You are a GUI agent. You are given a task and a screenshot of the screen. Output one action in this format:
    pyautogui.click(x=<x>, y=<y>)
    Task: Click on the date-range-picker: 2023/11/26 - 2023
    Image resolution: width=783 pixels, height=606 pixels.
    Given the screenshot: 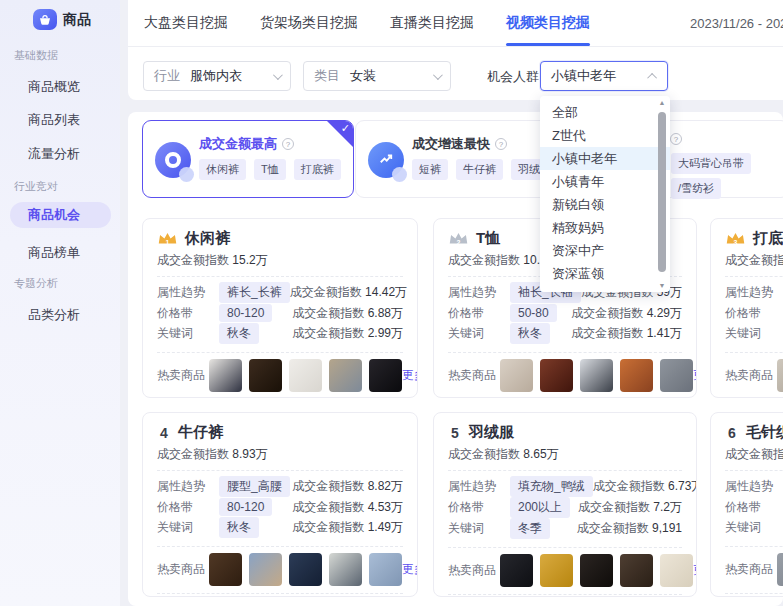 What is the action you would take?
    pyautogui.click(x=736, y=24)
    